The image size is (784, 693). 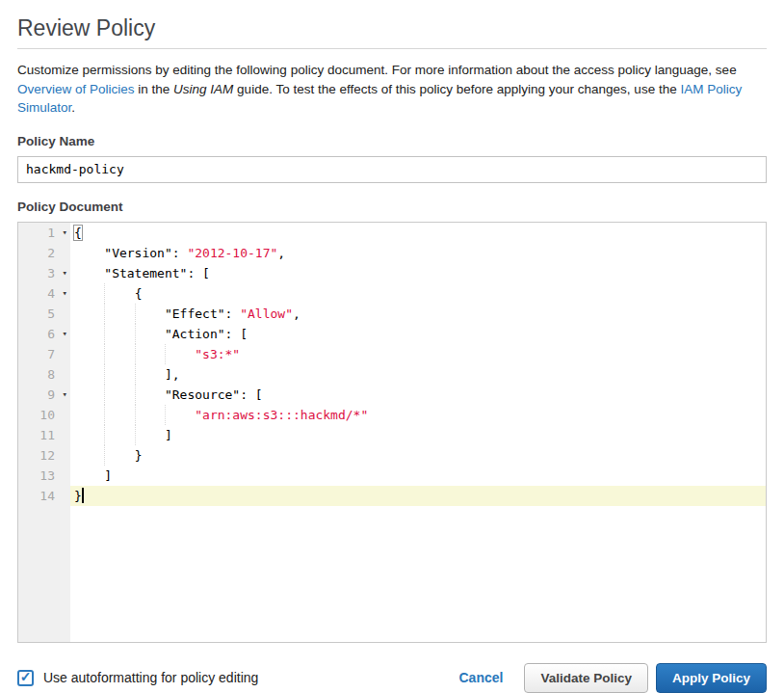 What do you see at coordinates (482, 678) in the screenshot?
I see `cancel-link: Cancel` at bounding box center [482, 678].